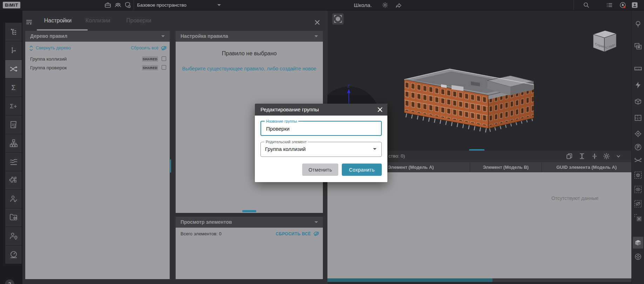  I want to click on section-box-icon, so click(638, 102).